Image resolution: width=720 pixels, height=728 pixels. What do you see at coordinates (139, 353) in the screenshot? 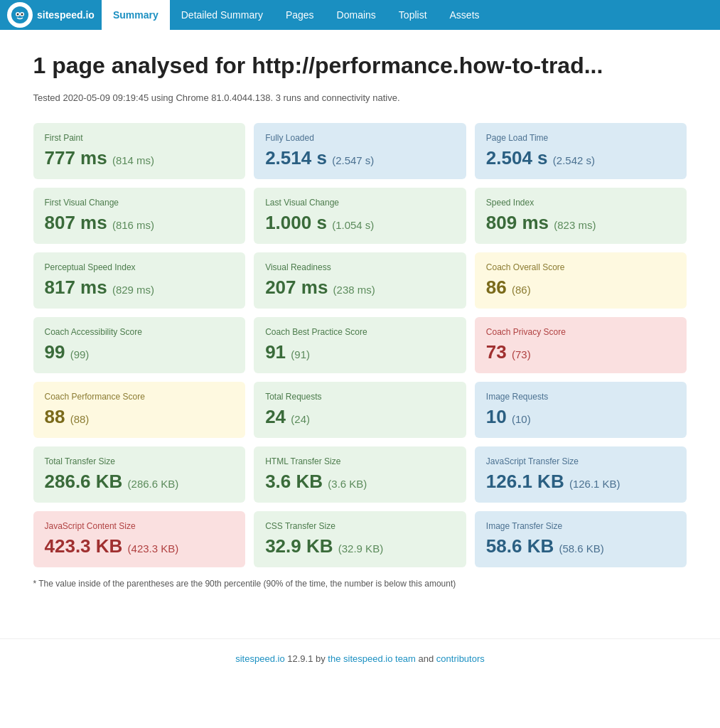
I see `metric-value: 99 (99)` at bounding box center [139, 353].